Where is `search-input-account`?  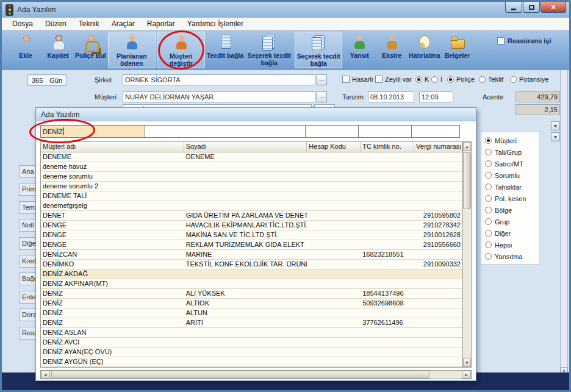 search-input-account is located at coordinates (332, 132).